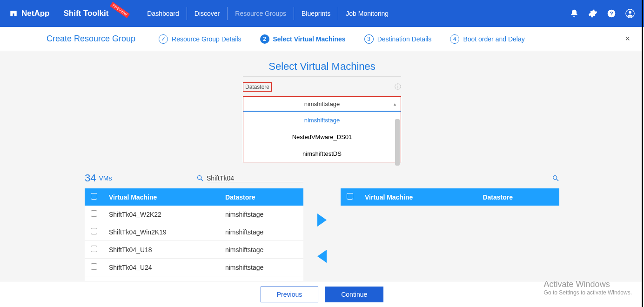 Image resolution: width=644 pixels, height=307 pixels. What do you see at coordinates (455, 39) in the screenshot?
I see `step-4-mark: 4` at bounding box center [455, 39].